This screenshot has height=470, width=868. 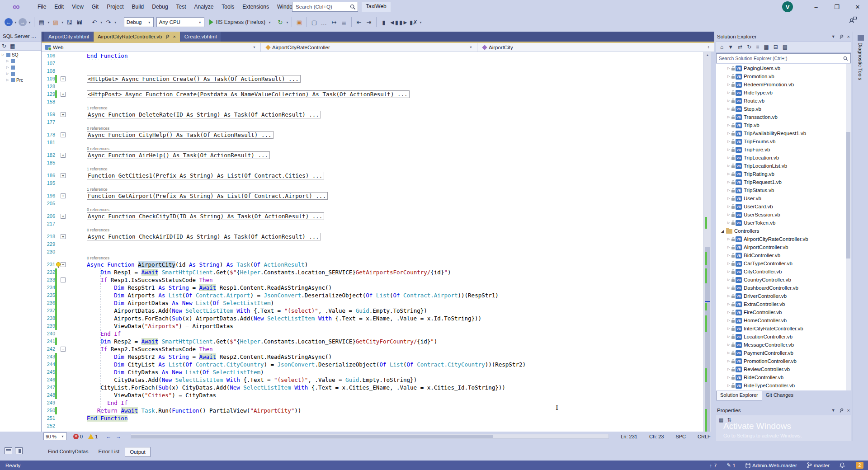 I want to click on notification-badge: 2, so click(x=860, y=465).